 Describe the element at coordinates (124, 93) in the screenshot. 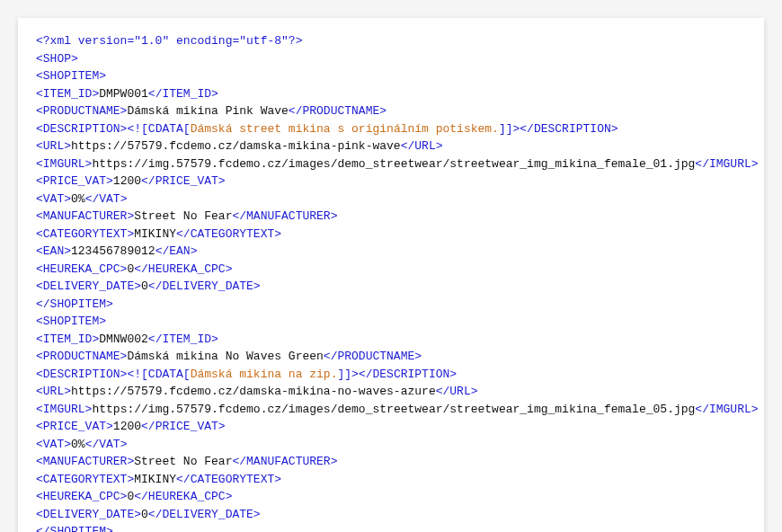

I see `item-id-value: DMPW001` at that location.